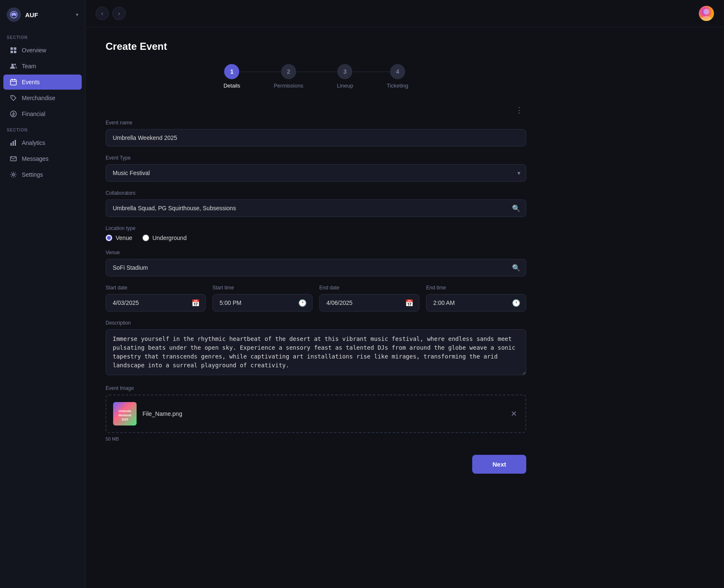 This screenshot has height=588, width=724. Describe the element at coordinates (156, 298) in the screenshot. I see `start-date-group: Start date 📅` at that location.